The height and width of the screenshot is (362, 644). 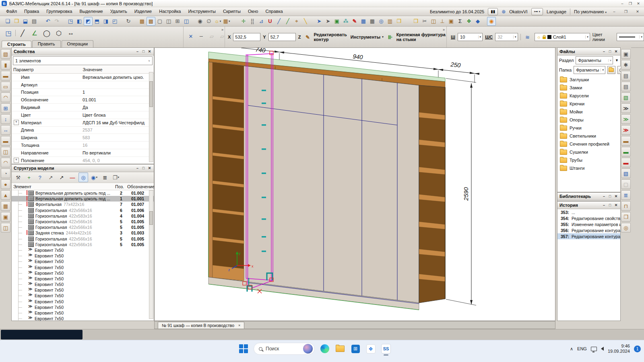 What do you see at coordinates (451, 21) in the screenshot?
I see `package-icon: ▣` at bounding box center [451, 21].